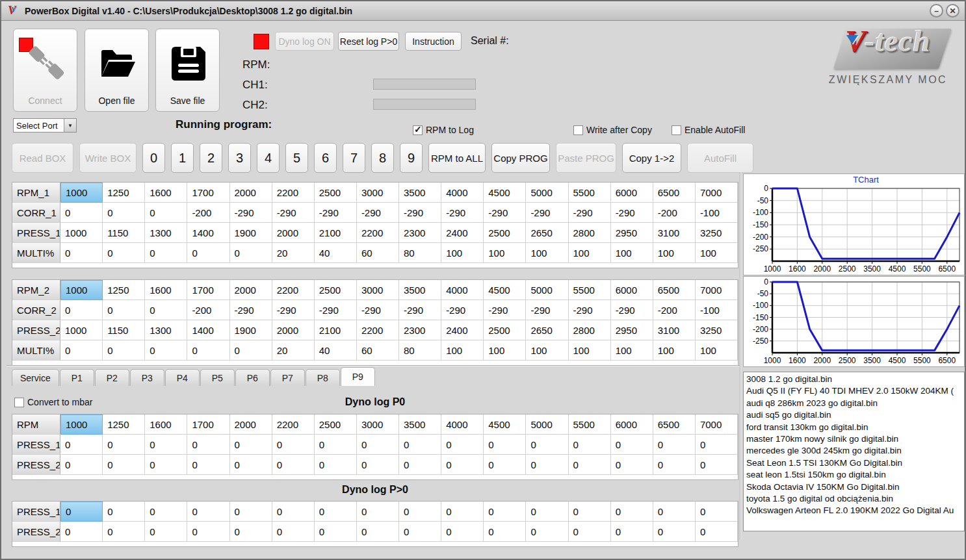 The width and height of the screenshot is (966, 560). I want to click on tab-p9: P9, so click(358, 377).